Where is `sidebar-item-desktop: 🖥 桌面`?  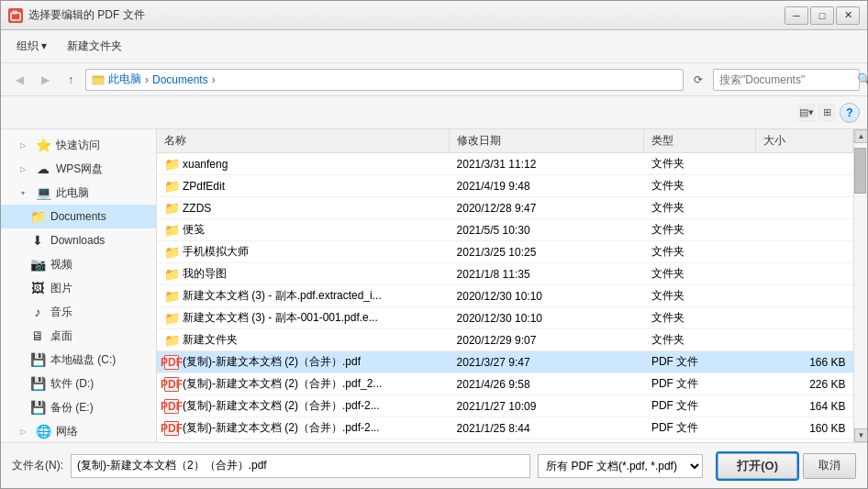 sidebar-item-desktop: 🖥 桌面 is located at coordinates (79, 336).